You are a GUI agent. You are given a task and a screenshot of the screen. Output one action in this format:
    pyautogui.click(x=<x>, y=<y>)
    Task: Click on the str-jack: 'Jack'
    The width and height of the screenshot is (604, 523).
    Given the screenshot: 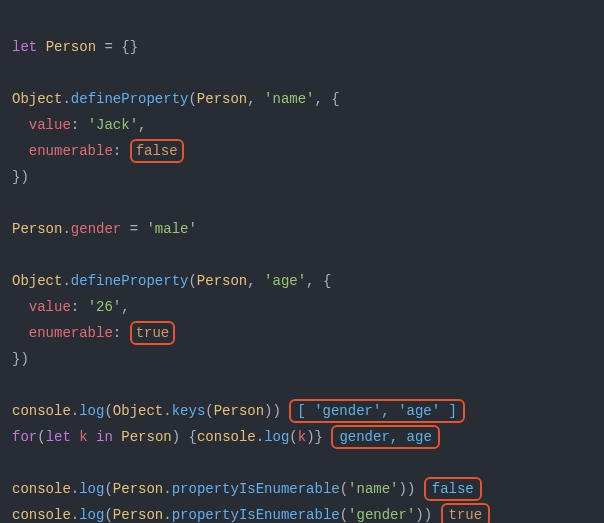 What is the action you would take?
    pyautogui.click(x=113, y=125)
    